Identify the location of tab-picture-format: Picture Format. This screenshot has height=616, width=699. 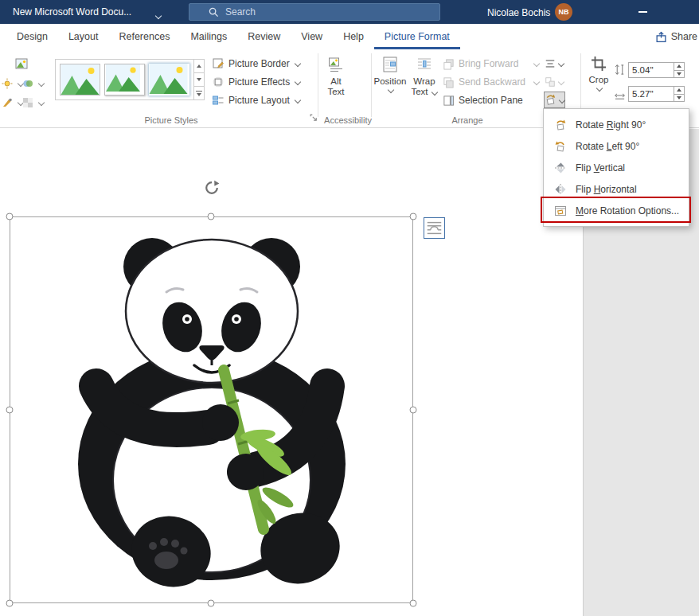
(417, 37).